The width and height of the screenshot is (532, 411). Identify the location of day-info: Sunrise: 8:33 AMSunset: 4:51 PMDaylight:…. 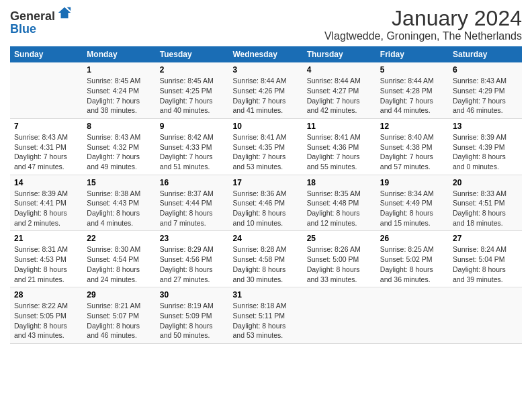
(485, 208).